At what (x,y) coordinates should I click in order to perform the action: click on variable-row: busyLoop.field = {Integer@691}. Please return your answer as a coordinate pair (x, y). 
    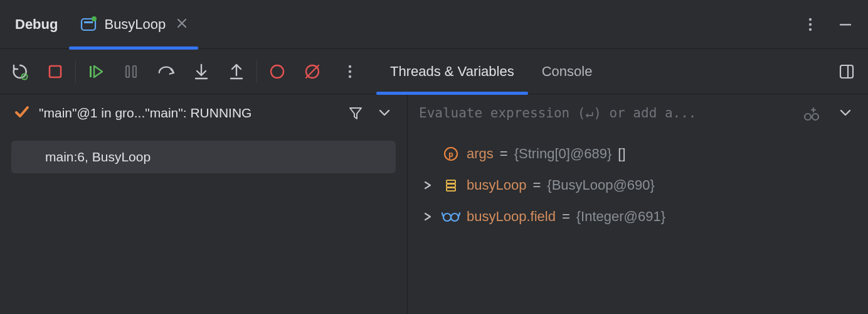
    Looking at the image, I should click on (644, 217).